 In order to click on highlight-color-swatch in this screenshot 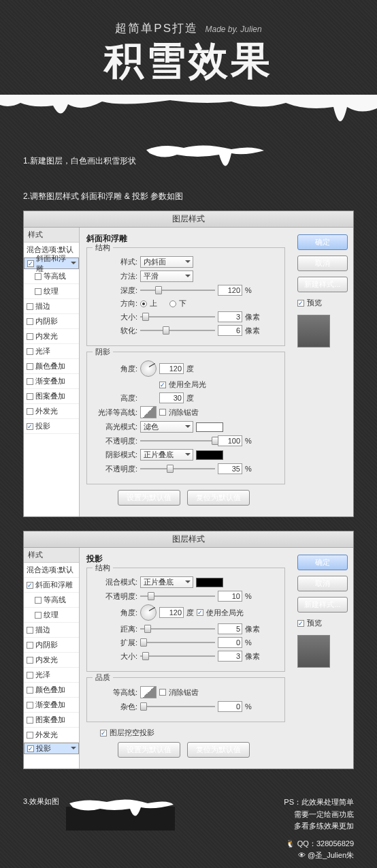, I will do `click(210, 427)`.